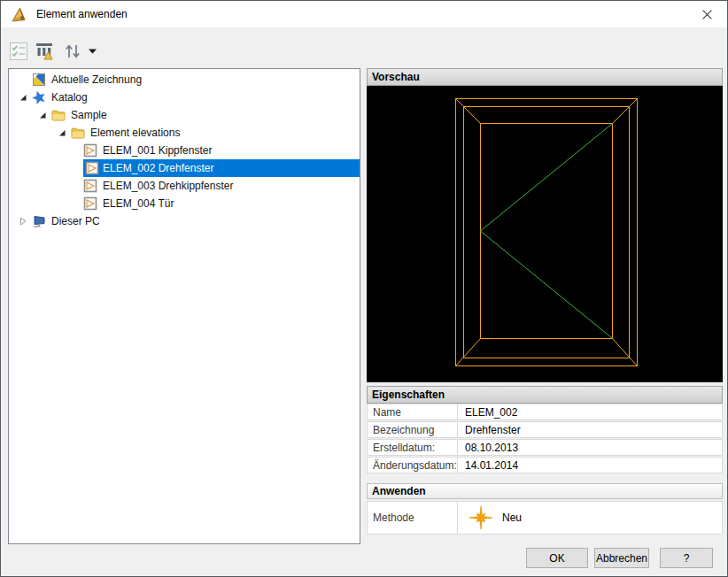 The image size is (728, 577). Describe the element at coordinates (184, 115) in the screenshot. I see `tree-item-sample: Sample` at that location.